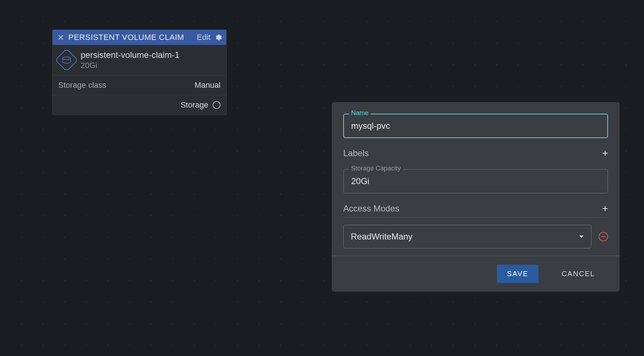 The width and height of the screenshot is (644, 356). I want to click on add-label-button: +, so click(605, 153).